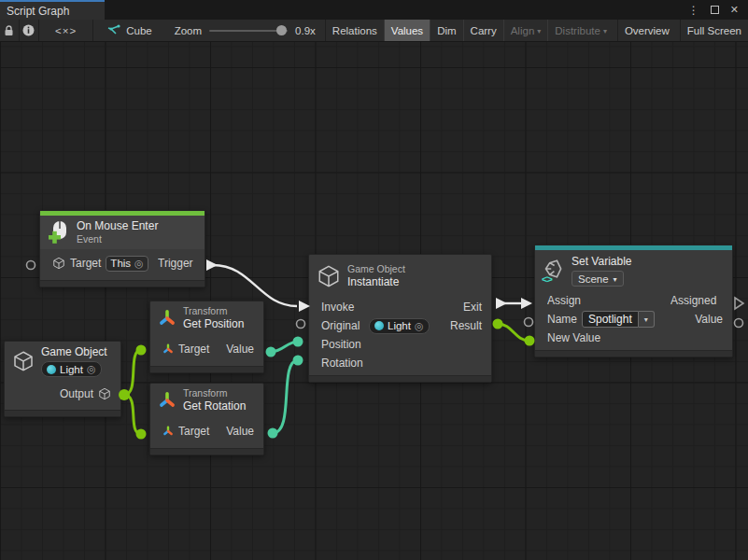  What do you see at coordinates (376, 269) in the screenshot?
I see `node-category: Game Object` at bounding box center [376, 269].